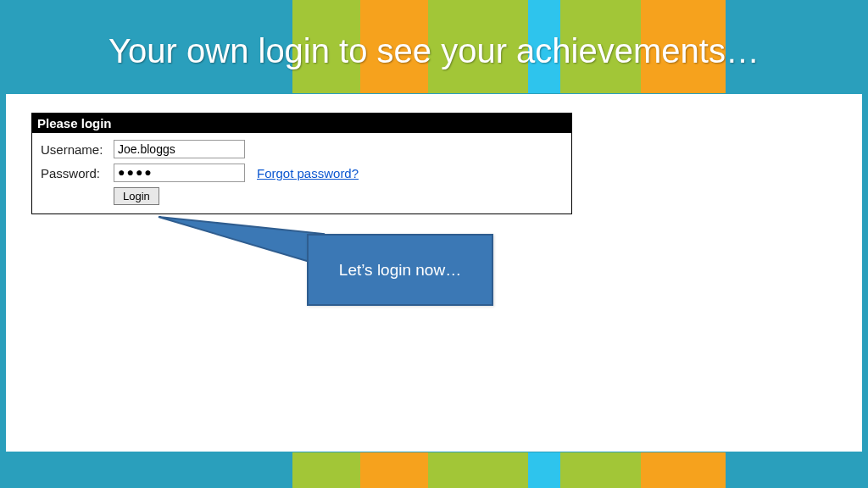  I want to click on password-input: ●●●●, so click(180, 173).